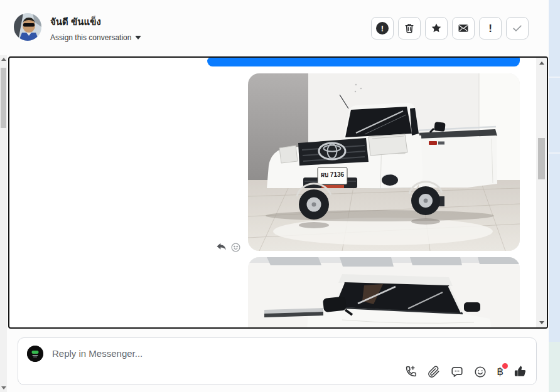 This screenshot has height=392, width=560. What do you see at coordinates (28, 27) in the screenshot?
I see `contact-avatar-image` at bounding box center [28, 27].